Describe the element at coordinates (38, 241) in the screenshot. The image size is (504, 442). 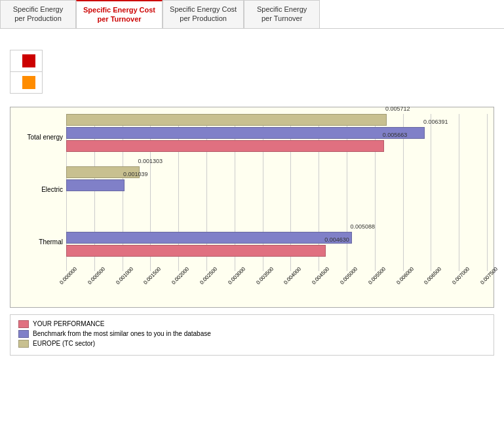
I see `category-label: Thermal` at that location.